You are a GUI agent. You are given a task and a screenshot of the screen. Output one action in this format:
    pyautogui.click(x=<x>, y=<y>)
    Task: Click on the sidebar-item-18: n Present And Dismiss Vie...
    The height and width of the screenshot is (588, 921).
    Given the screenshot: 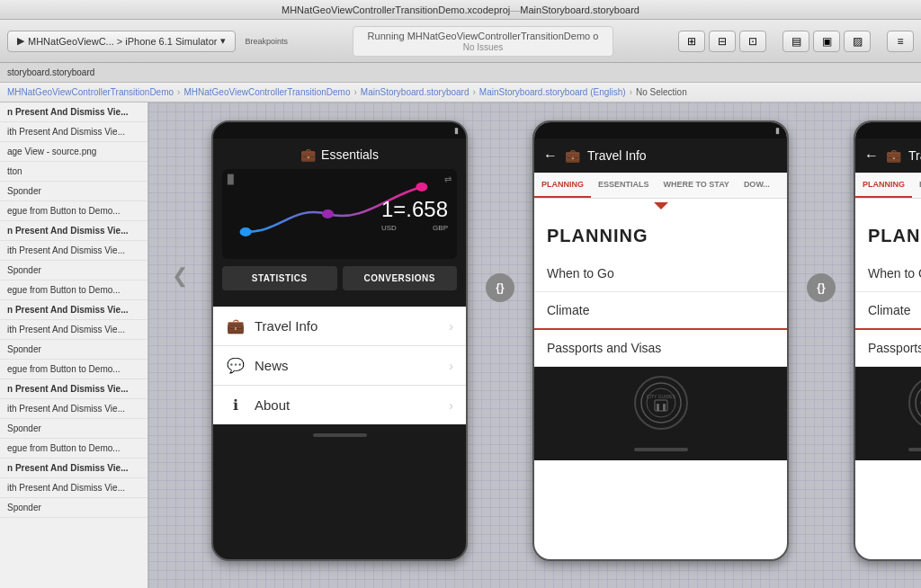 What is the action you would take?
    pyautogui.click(x=74, y=468)
    